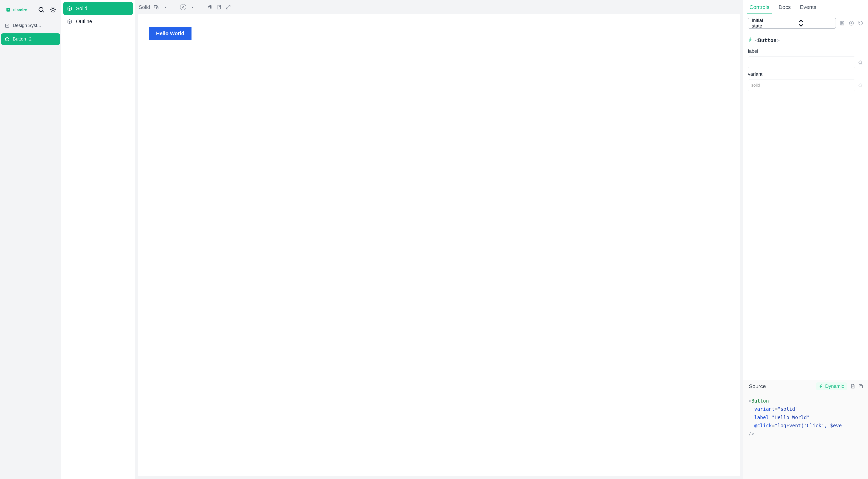 The width and height of the screenshot is (868, 479). What do you see at coordinates (170, 34) in the screenshot?
I see `preview-demo-button: Hello World` at bounding box center [170, 34].